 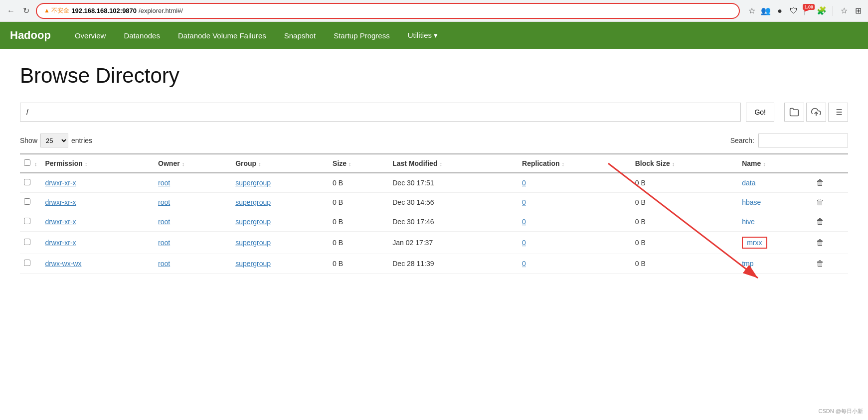 What do you see at coordinates (362, 36) in the screenshot?
I see `nav-startup-progress: Startup Progress` at bounding box center [362, 36].